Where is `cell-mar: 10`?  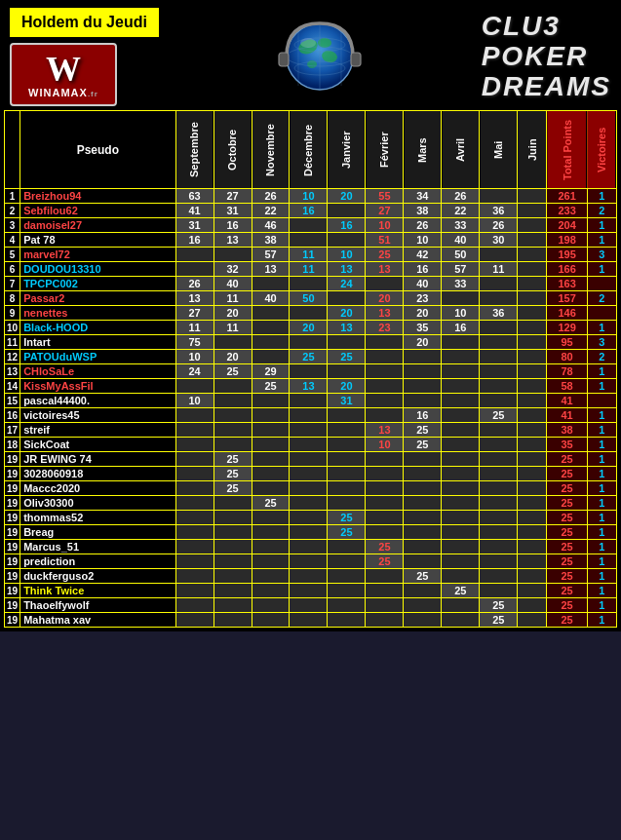
cell-mar: 10 is located at coordinates (423, 240).